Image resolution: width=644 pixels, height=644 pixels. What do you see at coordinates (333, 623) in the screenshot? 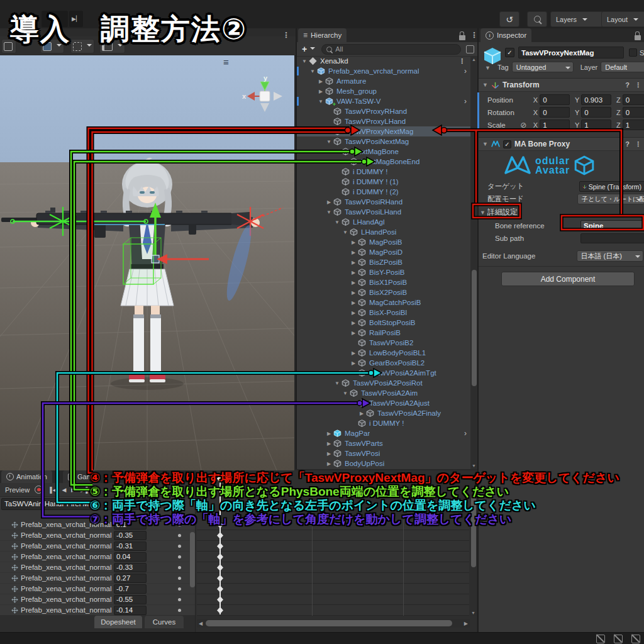
I see `timeline-horizontal-scrollbar: ◀ ▶` at bounding box center [333, 623].